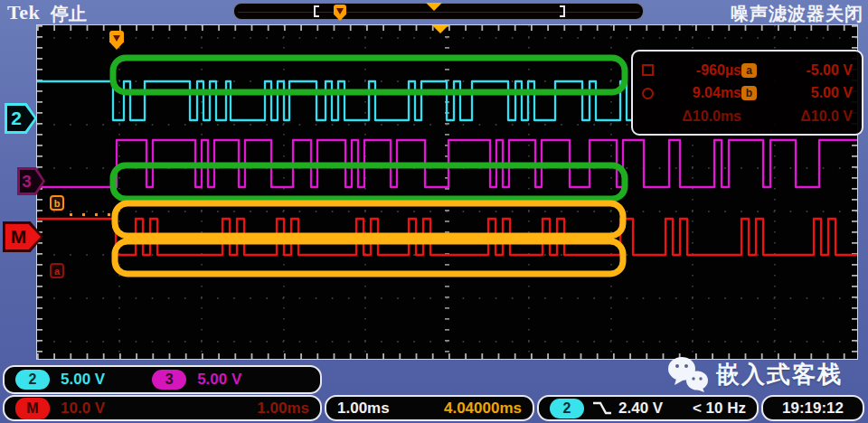  I want to click on math-badge: M, so click(33, 409).